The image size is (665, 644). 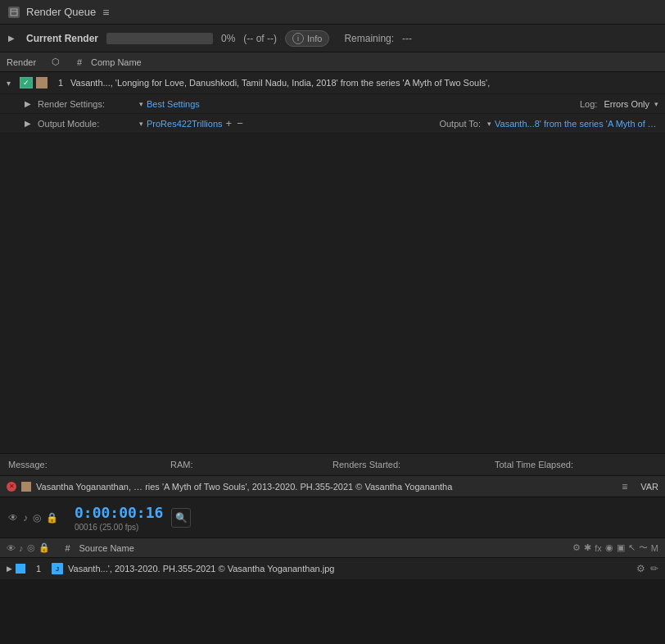 What do you see at coordinates (332, 569) in the screenshot?
I see `source-row: ▶ 1 J Vasanth...', 2013-2020. PH.355-202…` at bounding box center [332, 569].